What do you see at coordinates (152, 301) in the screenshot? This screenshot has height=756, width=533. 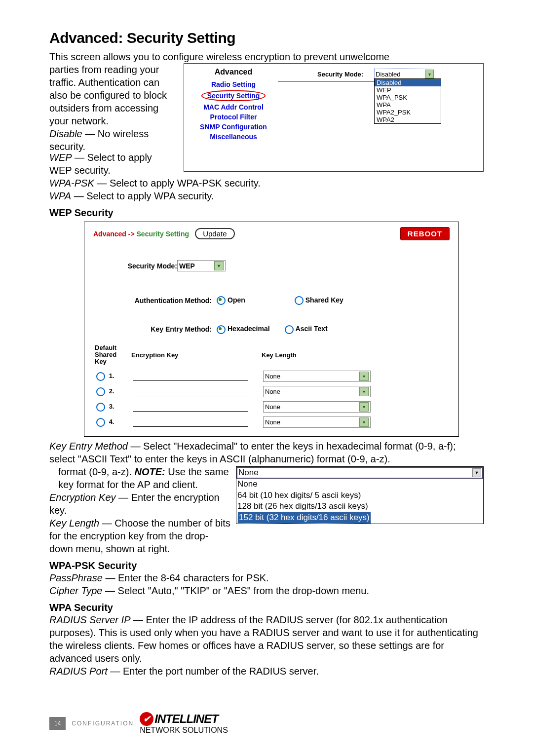 I see `auth-label: Authentication Method:` at bounding box center [152, 301].